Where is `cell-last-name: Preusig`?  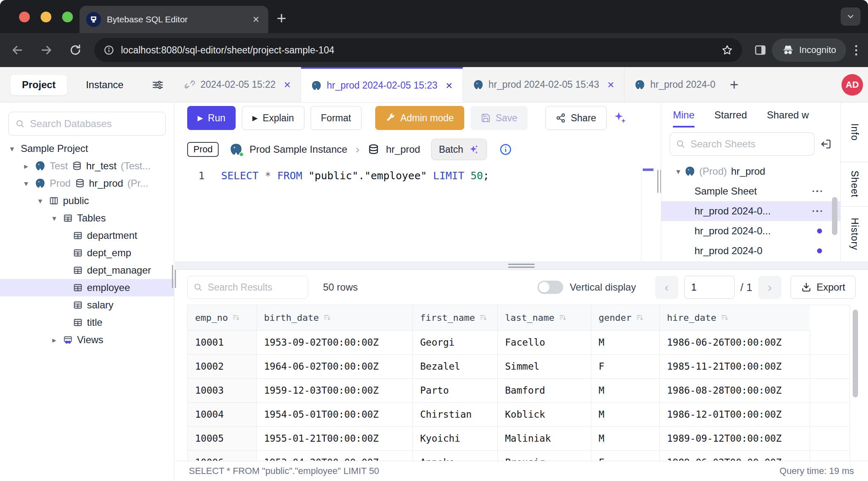 cell-last-name: Preusig is located at coordinates (544, 455).